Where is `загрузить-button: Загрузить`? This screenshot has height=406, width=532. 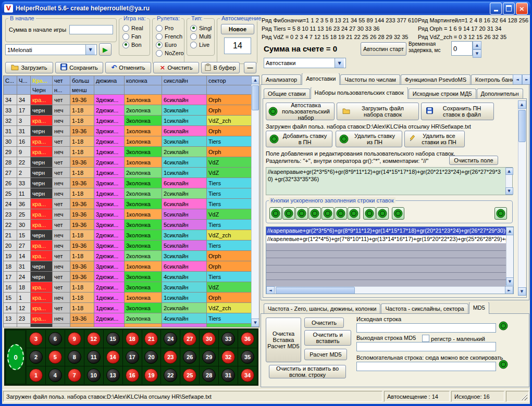 загрузить-button: Загрузить is located at coordinates (29, 68).